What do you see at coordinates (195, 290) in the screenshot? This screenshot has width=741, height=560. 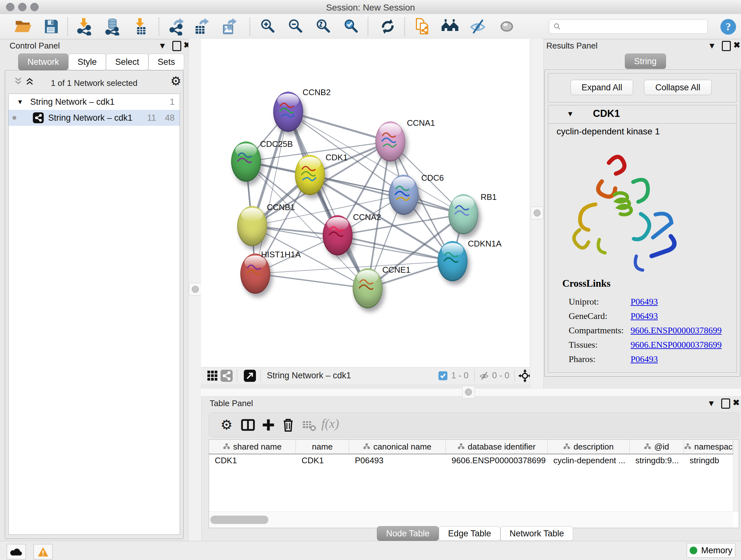 I see `left-splitter` at bounding box center [195, 290].